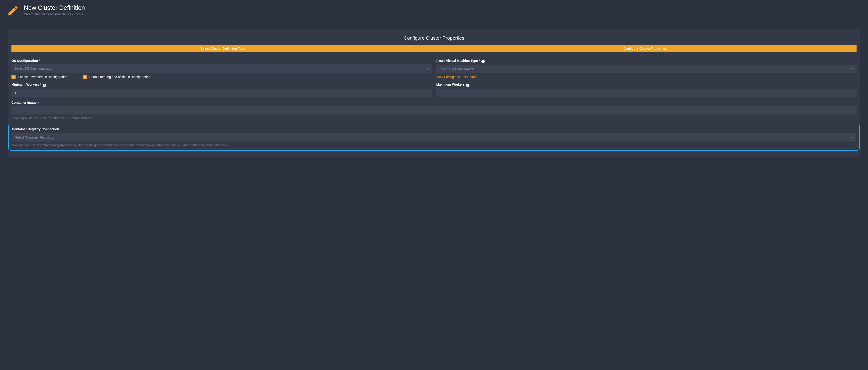  I want to click on container-registry-help: Providing a custom container registry wi…, so click(434, 145).